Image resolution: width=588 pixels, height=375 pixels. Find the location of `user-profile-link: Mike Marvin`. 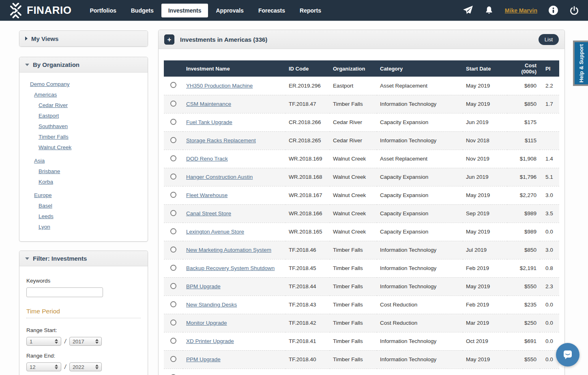

user-profile-link: Mike Marvin is located at coordinates (521, 11).